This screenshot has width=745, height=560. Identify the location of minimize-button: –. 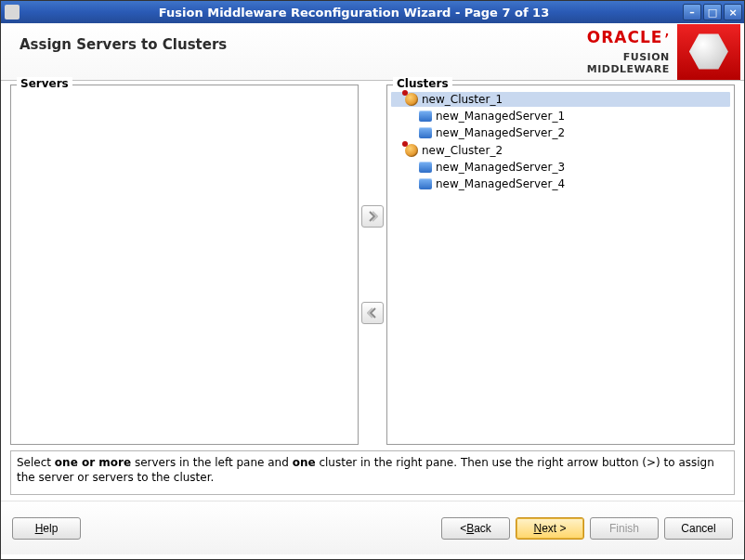
(692, 12).